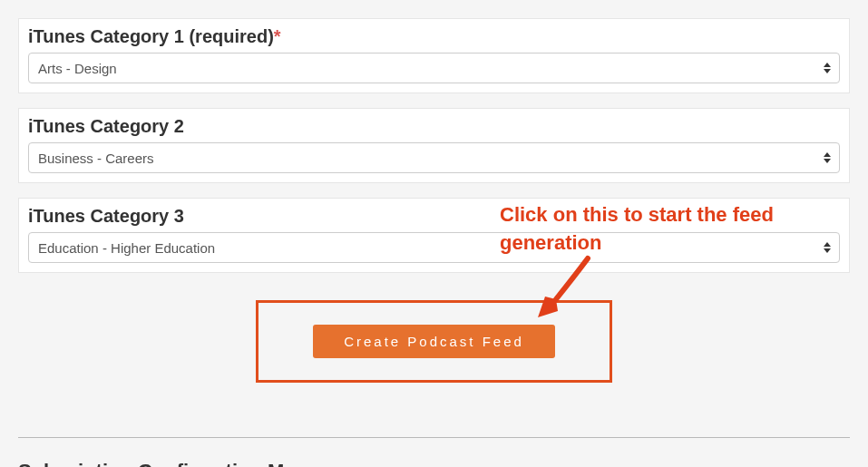 This screenshot has width=868, height=467. What do you see at coordinates (434, 158) in the screenshot?
I see `category-2-select-wrap: Business - Careers` at bounding box center [434, 158].